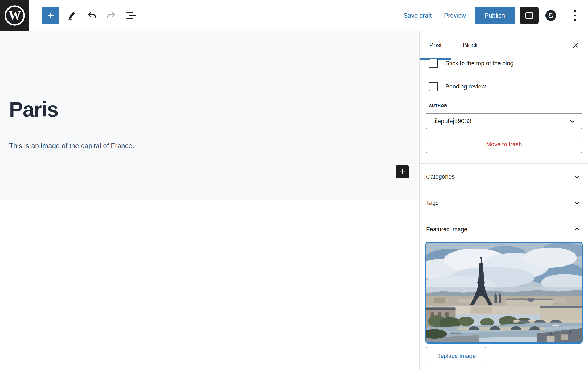 The width and height of the screenshot is (588, 370). I want to click on sidebar-tabbar: Post Block, so click(504, 45).